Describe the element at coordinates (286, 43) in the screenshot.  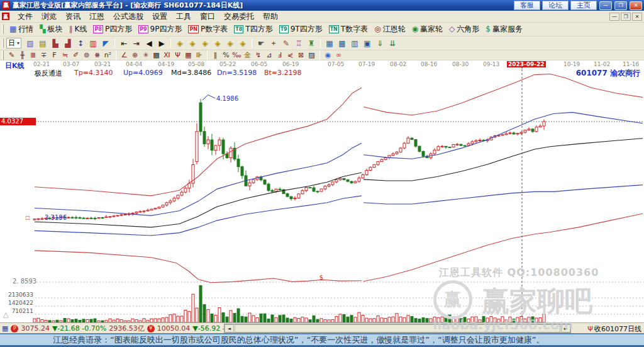
I see `annotate-tool-icon: ✎` at that location.